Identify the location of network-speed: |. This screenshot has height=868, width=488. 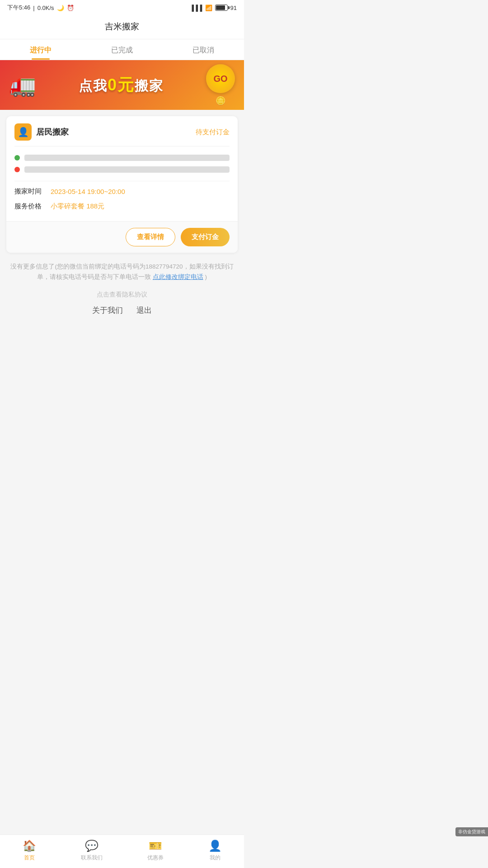
(33, 8).